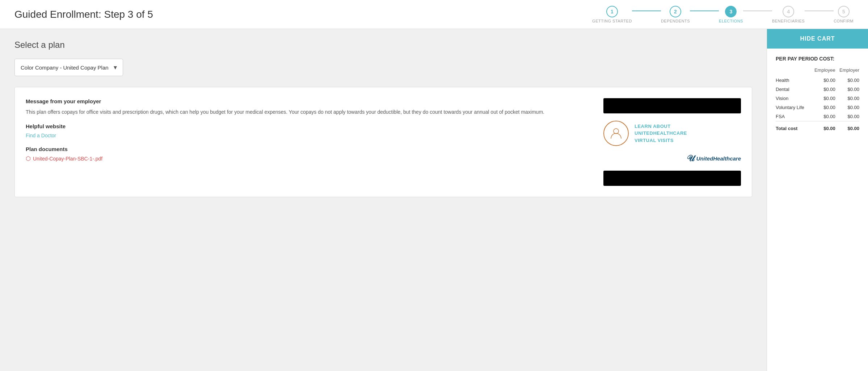 This screenshot has width=868, height=371. Describe the element at coordinates (817, 107) in the screenshot. I see `cost-row-3: Voluntary Life $0.00 $0.00` at that location.